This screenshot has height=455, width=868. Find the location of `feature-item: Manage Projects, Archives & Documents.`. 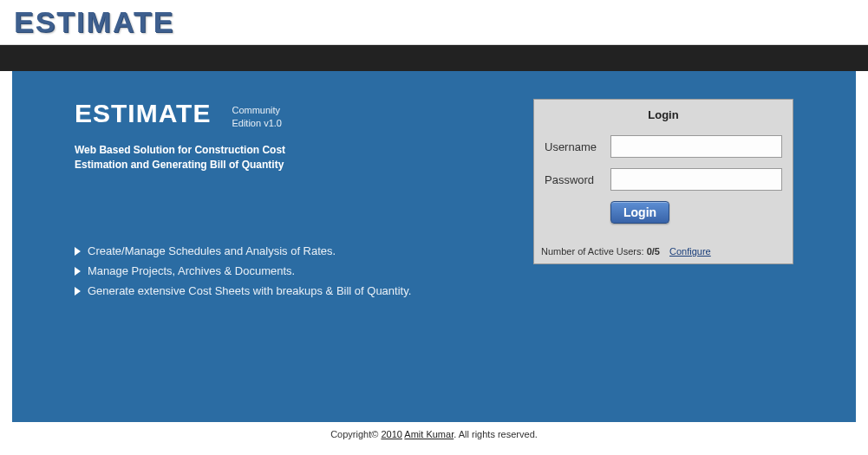

feature-item: Manage Projects, Archives & Documents. is located at coordinates (286, 270).